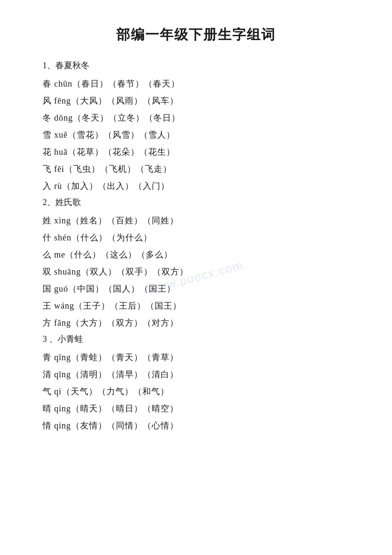 Image resolution: width=392 pixels, height=555 pixels. Describe the element at coordinates (196, 391) in the screenshot. I see `vocab-line-s3-3: 气 qì（天气）（力气）（和气）` at that location.